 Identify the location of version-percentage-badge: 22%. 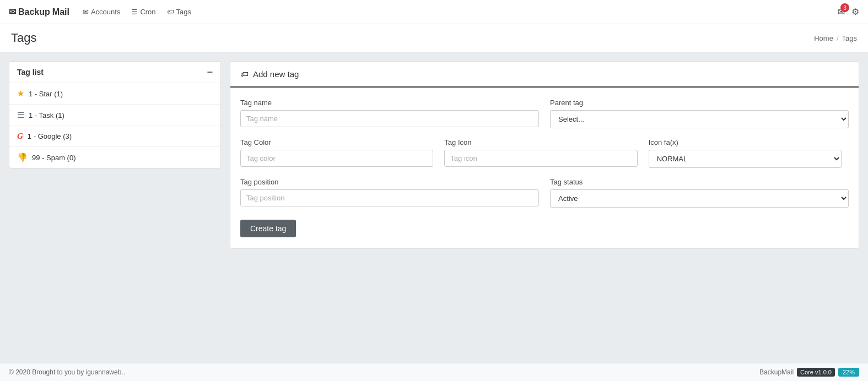
(849, 372).